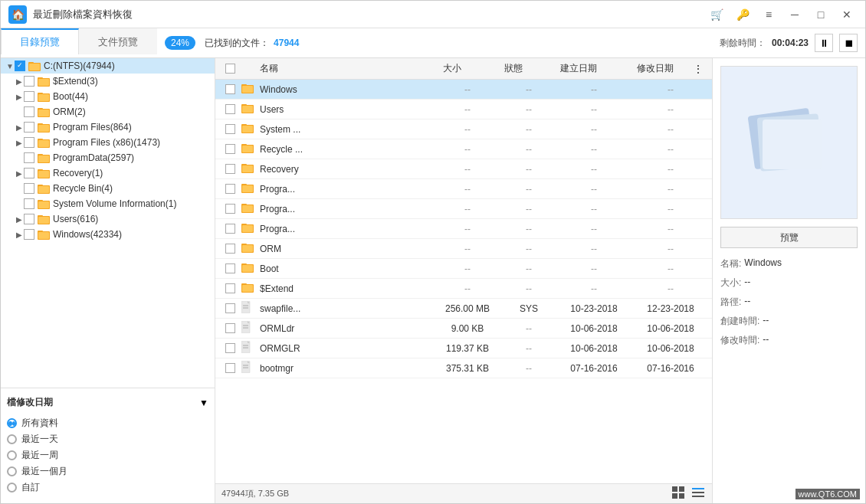 Image resolution: width=866 pixels, height=504 pixels. Describe the element at coordinates (795, 15) in the screenshot. I see `minimize-button: ─` at that location.